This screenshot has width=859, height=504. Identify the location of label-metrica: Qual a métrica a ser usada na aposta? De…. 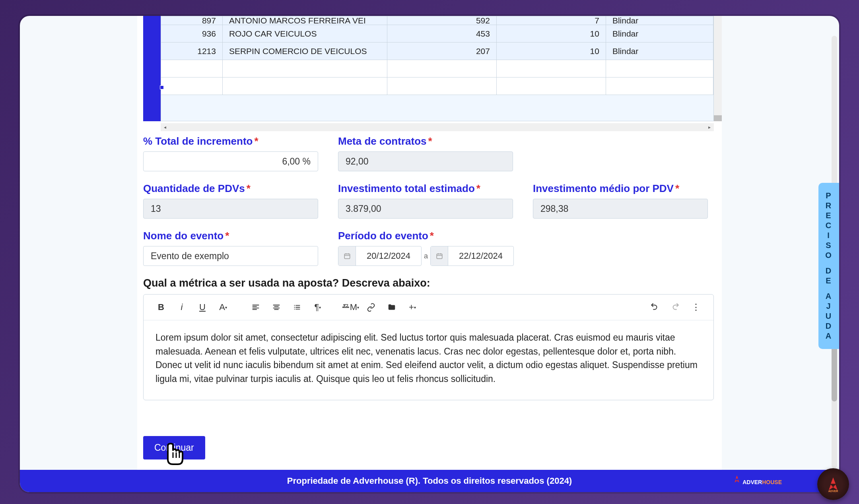
(433, 283).